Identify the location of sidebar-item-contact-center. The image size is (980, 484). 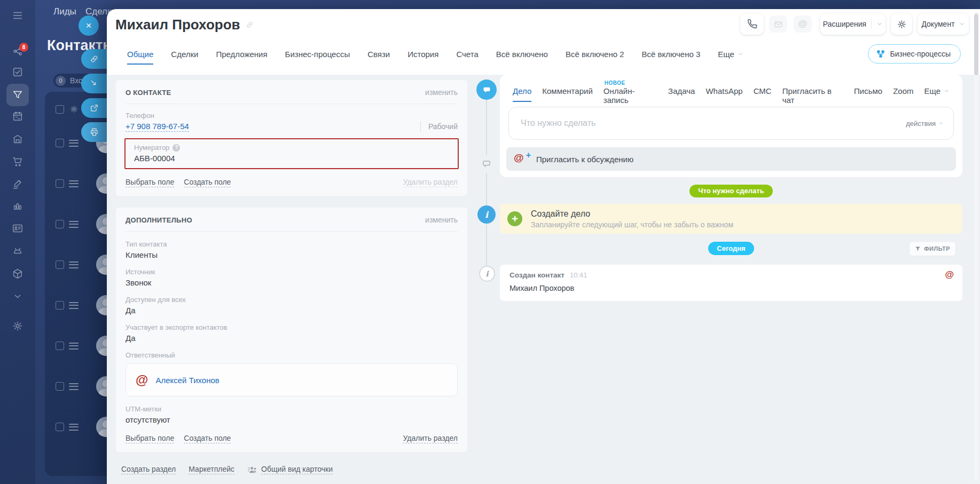
(18, 228).